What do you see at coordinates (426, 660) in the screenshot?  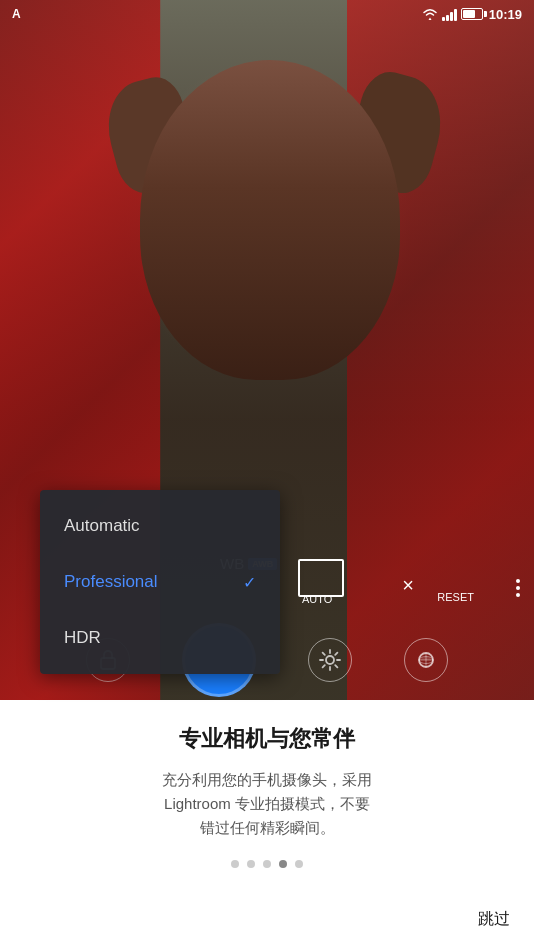 I see `wb-circle-button` at bounding box center [426, 660].